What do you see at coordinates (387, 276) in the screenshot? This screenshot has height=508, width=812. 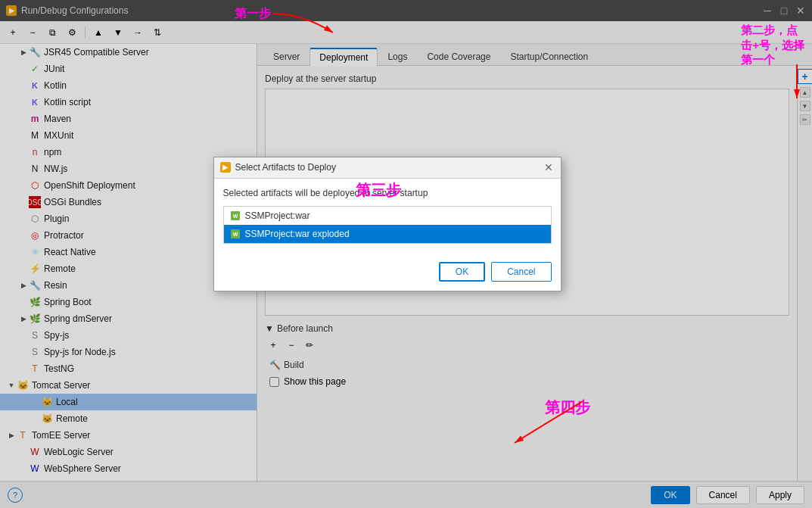 I see `modal-footer: OK Cancel` at bounding box center [387, 276].